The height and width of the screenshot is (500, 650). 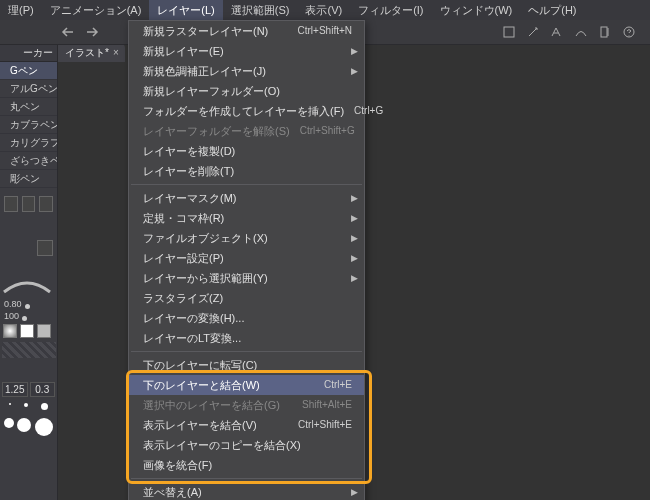 What do you see at coordinates (246, 278) in the screenshot?
I see `menu-item: レイヤーから選択範囲(Y)▶` at bounding box center [246, 278].